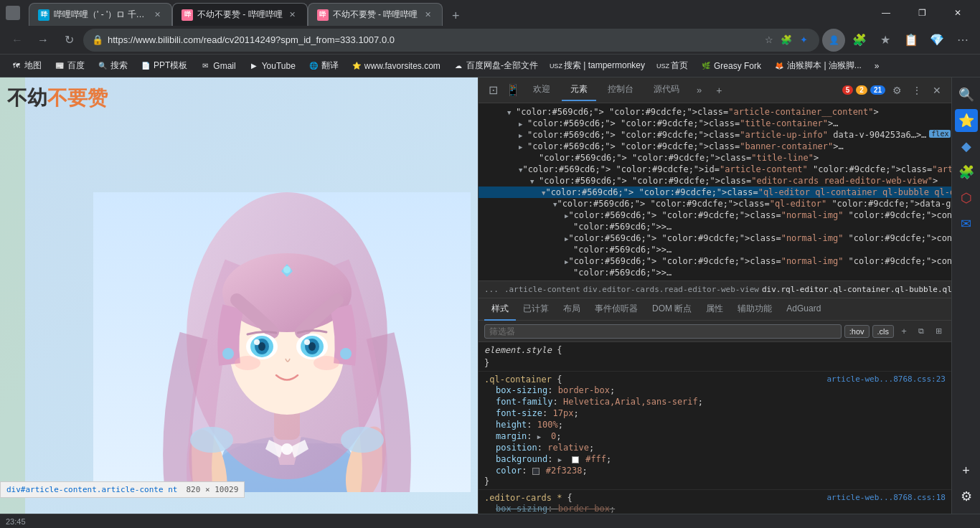 The image size is (980, 528). Describe the element at coordinates (575, 460) in the screenshot. I see `background-color-swatch` at that location.